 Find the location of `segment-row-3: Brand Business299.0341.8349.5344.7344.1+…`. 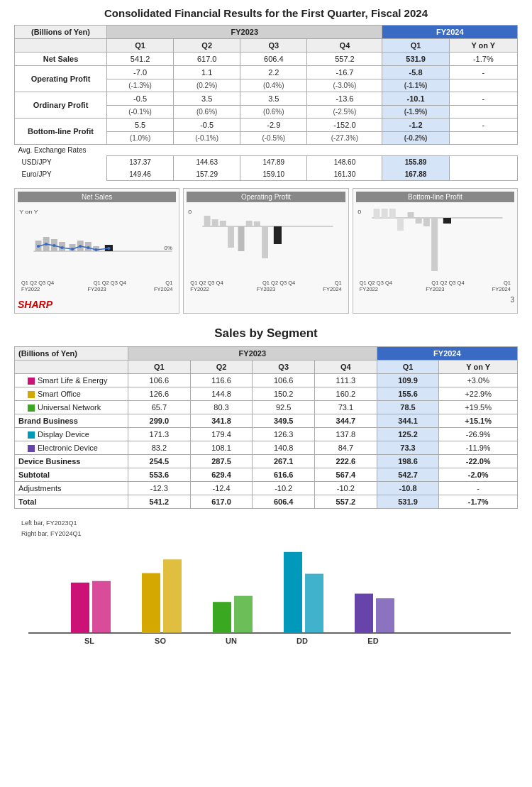

segment-row-3: Brand Business299.0341.8349.5344.7344.1+… is located at coordinates (267, 422).